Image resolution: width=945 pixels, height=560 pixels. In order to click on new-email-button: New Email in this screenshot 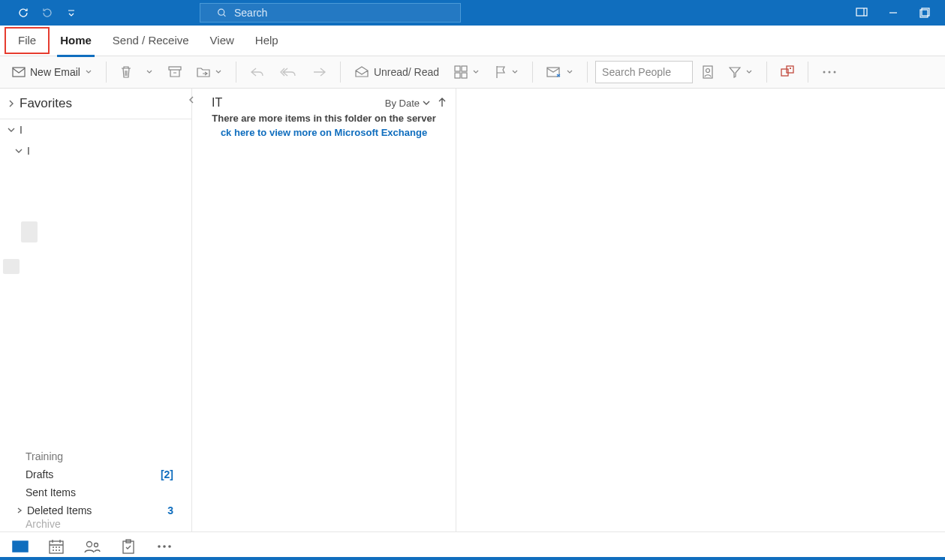, I will do `click(53, 72)`.